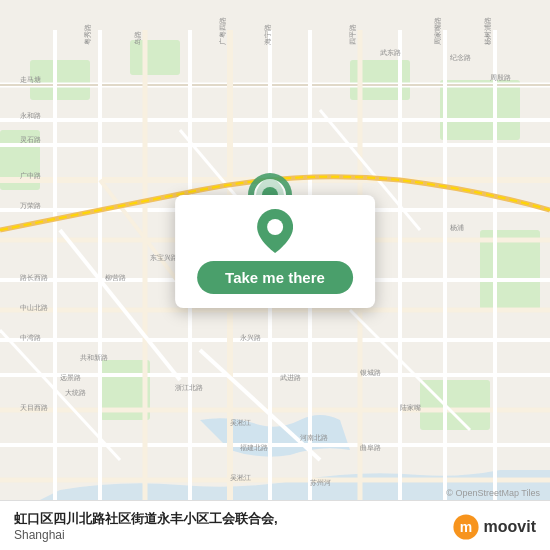 The image size is (550, 550). I want to click on moovit-logo: m moovit, so click(494, 527).